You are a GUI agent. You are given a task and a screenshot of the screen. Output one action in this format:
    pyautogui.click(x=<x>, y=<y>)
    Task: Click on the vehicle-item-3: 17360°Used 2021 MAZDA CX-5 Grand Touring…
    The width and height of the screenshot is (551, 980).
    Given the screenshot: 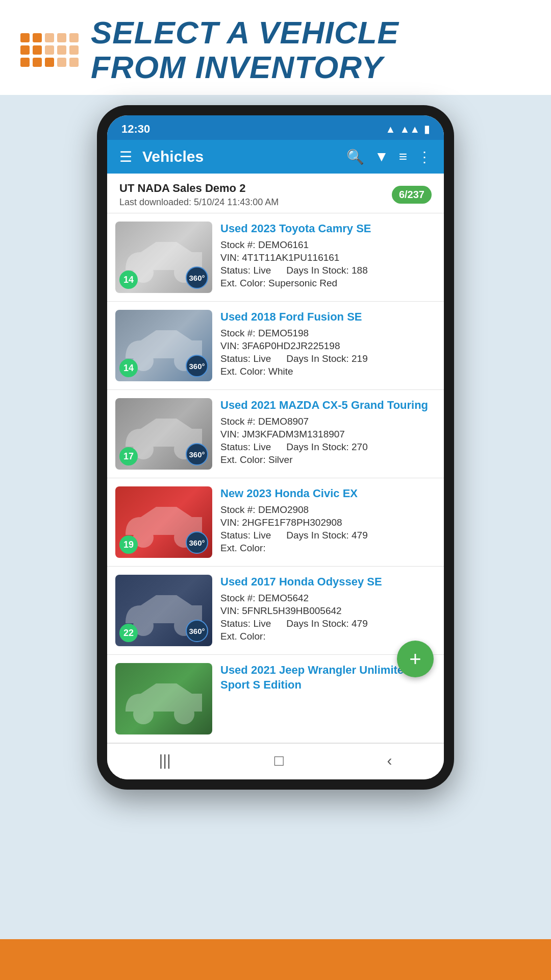 What is the action you would take?
    pyautogui.click(x=276, y=434)
    